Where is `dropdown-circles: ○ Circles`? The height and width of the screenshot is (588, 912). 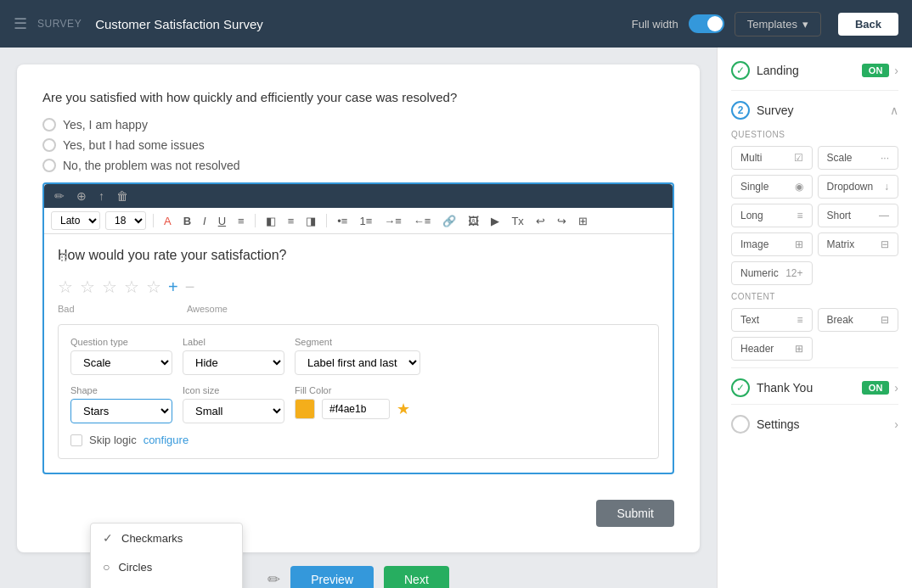 dropdown-circles: ○ Circles is located at coordinates (166, 567).